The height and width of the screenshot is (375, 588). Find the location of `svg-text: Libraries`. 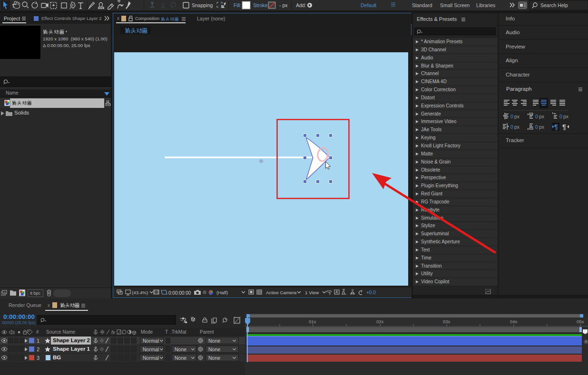

svg-text: Libraries is located at coordinates (486, 5).